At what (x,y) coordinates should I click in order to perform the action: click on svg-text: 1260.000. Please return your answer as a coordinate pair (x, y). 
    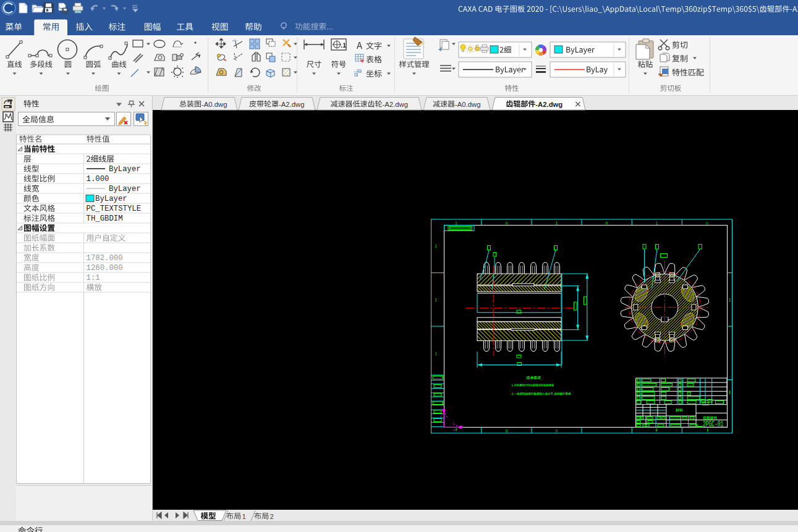
    Looking at the image, I should click on (105, 268).